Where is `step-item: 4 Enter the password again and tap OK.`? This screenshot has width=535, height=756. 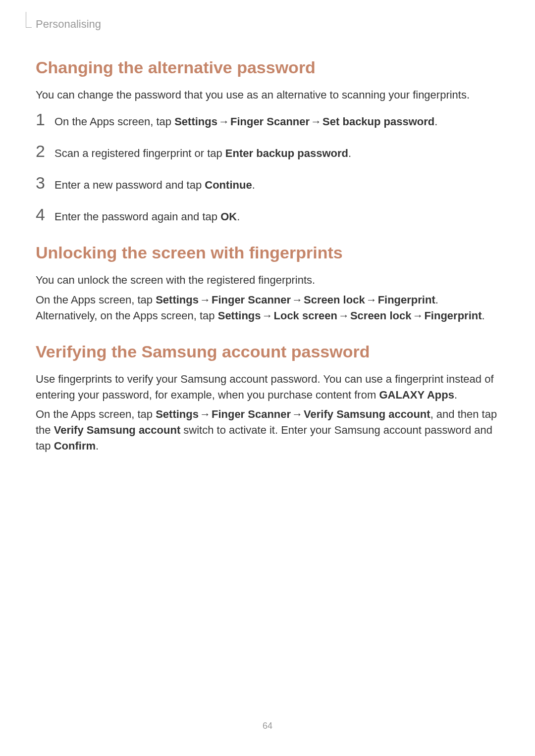
step-item: 4 Enter the password again and tap OK. is located at coordinates (268, 215).